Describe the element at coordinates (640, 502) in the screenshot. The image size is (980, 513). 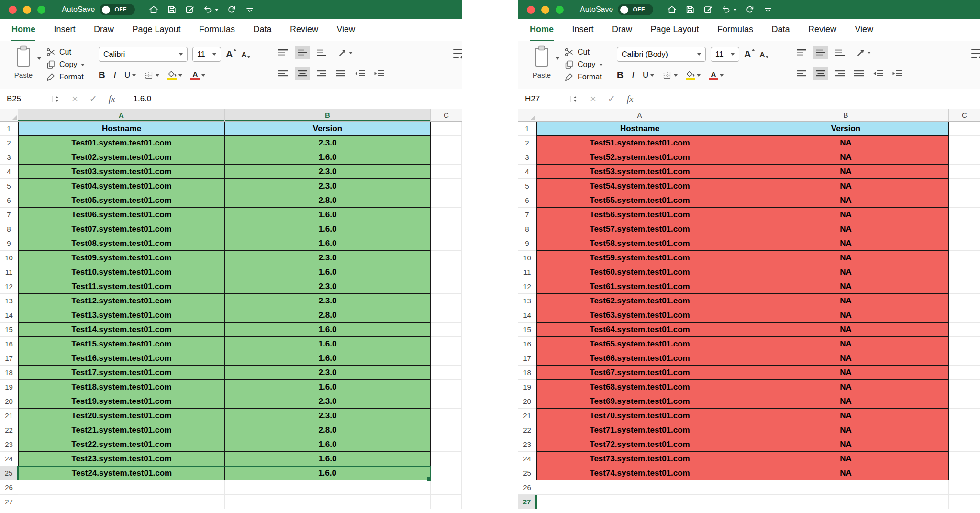
I see `hostname-cell` at that location.